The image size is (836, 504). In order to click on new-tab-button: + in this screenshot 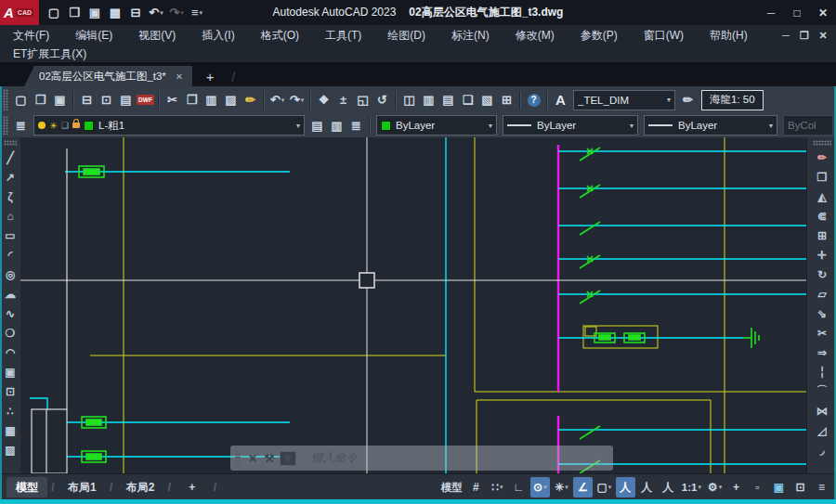, I will do `click(210, 76)`.